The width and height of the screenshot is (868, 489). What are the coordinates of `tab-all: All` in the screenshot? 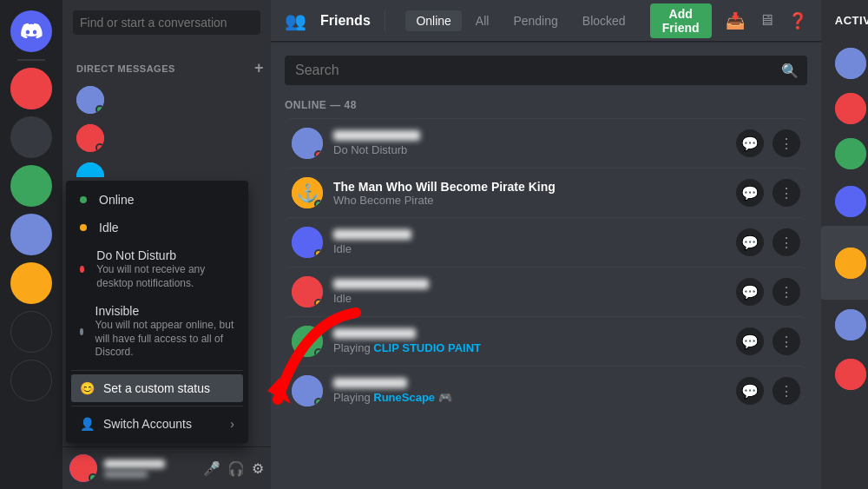 It's located at (483, 21).